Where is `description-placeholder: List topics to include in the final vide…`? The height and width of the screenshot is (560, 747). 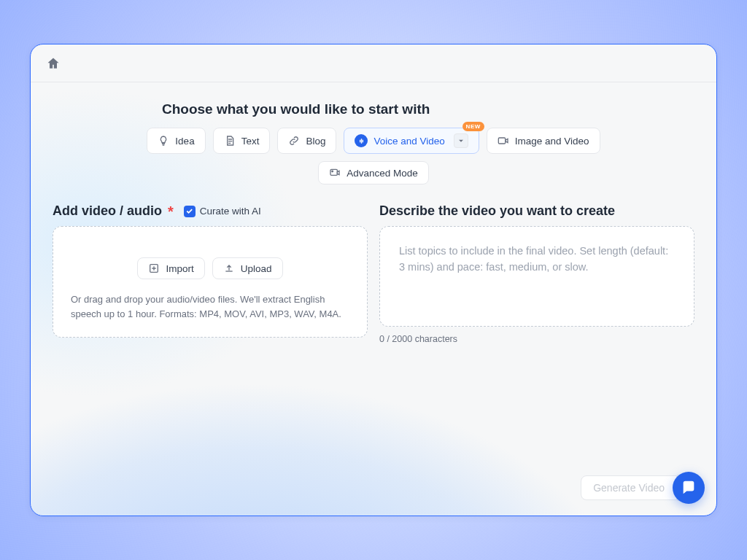
description-placeholder: List topics to include in the final vide… is located at coordinates (537, 260).